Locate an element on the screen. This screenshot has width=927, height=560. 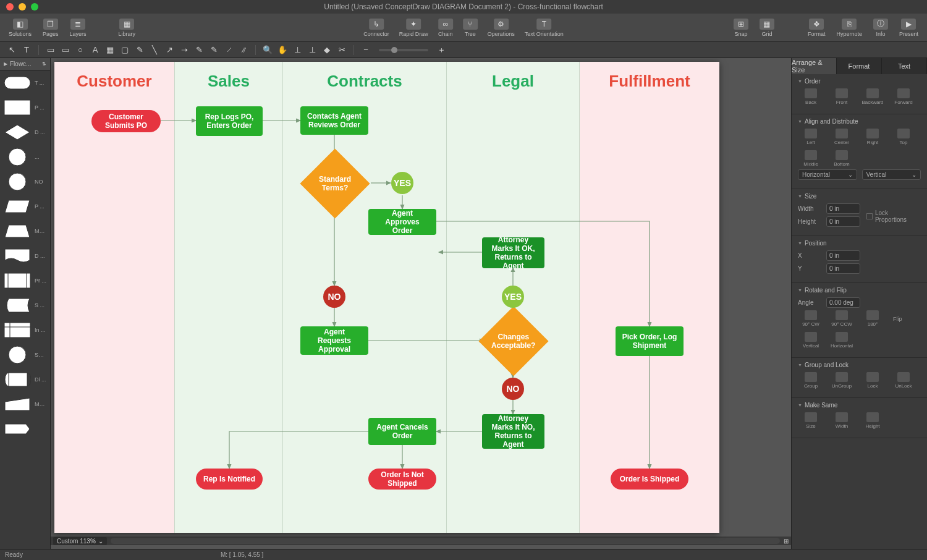
lane-fulfillment: Fulfillment is located at coordinates (650, 297).